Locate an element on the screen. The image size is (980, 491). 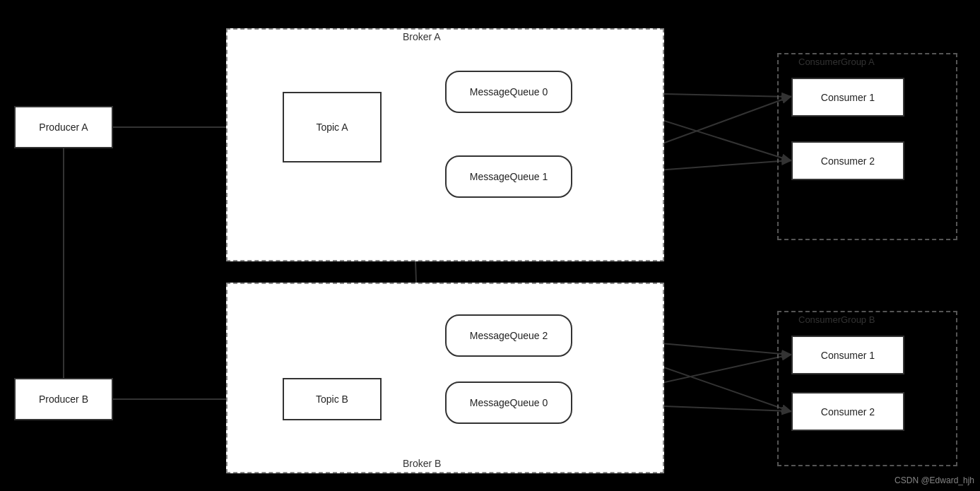
topic-b: Topic B is located at coordinates (332, 399).